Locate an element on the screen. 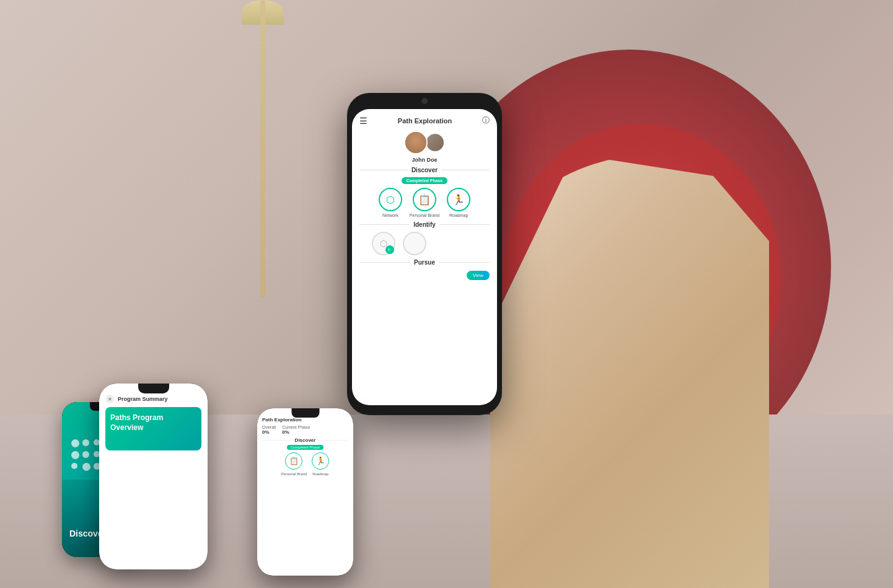 This screenshot has height=588, width=893. mini-divider: Discover is located at coordinates (305, 440).